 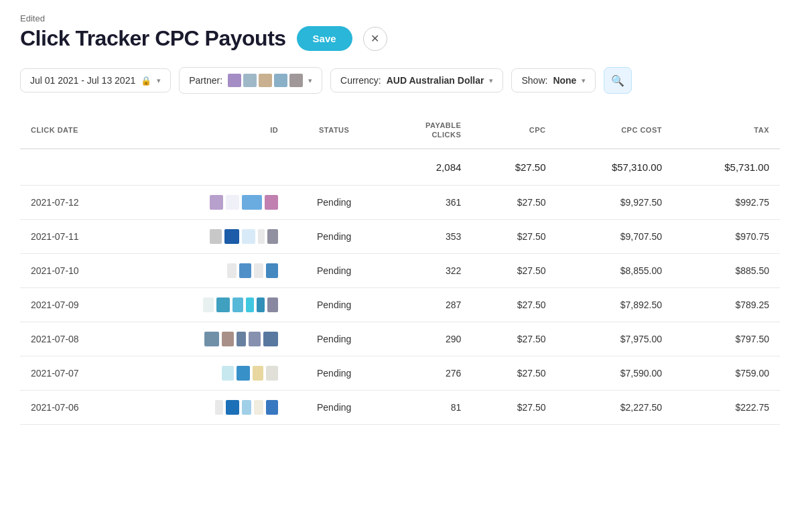 What do you see at coordinates (400, 80) in the screenshot?
I see `filters-row: Jul 01 2021 - Jul 13 2021 🔒 ▾ Partner: ▾…` at bounding box center [400, 80].